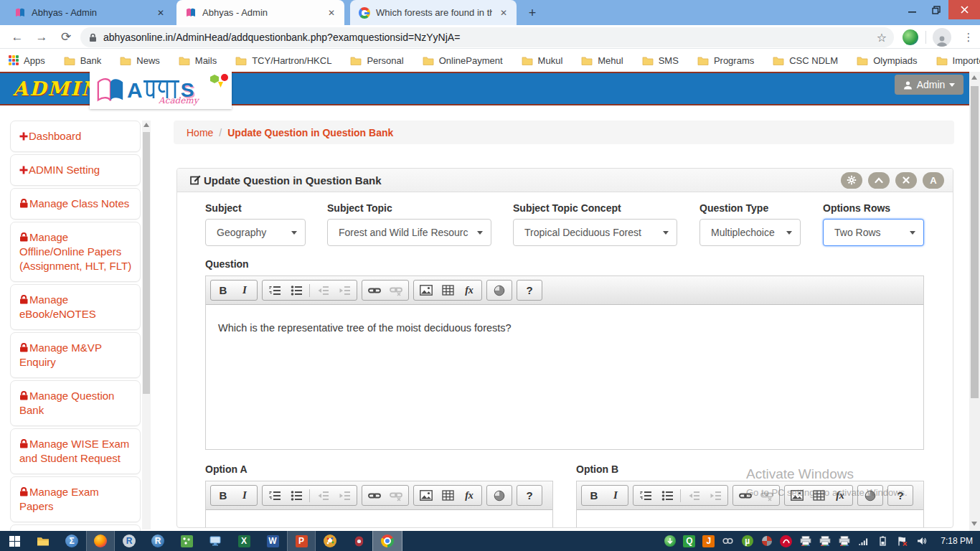 The width and height of the screenshot is (980, 551). What do you see at coordinates (27, 60) in the screenshot?
I see `bookmark-apps: Apps` at bounding box center [27, 60].